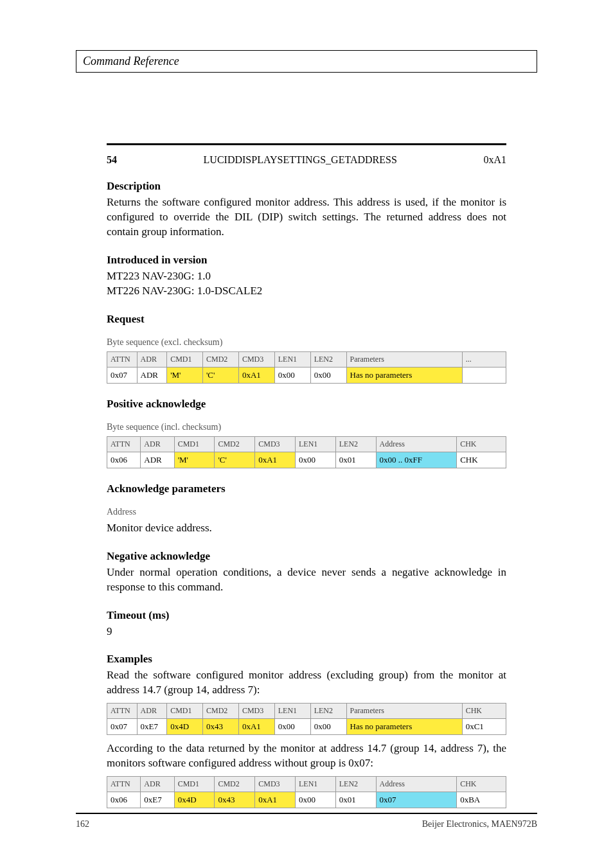 The image size is (613, 868). Describe the element at coordinates (482, 460) in the screenshot. I see `td: CHK` at that location.